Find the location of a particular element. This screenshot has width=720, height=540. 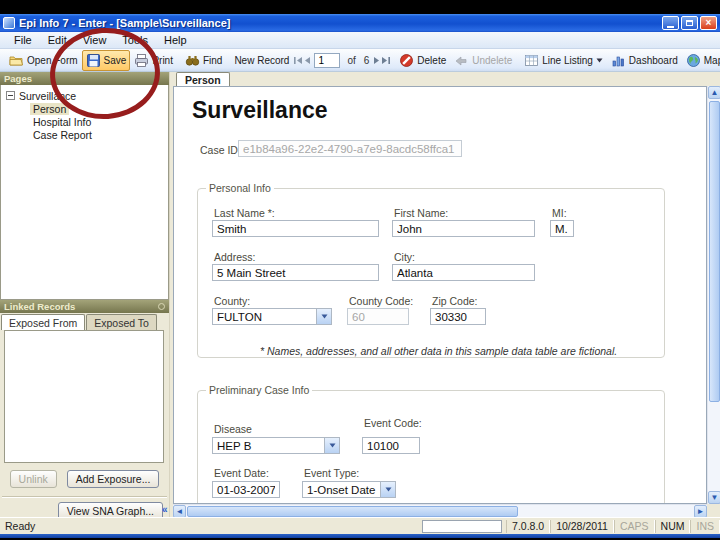

horizontal-scroll-thumb is located at coordinates (352, 512).